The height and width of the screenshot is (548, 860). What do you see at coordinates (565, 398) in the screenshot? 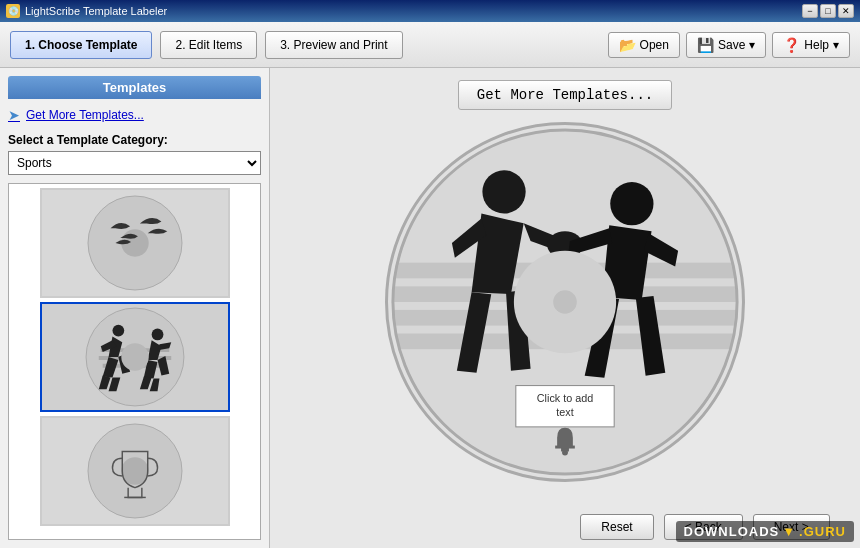
I see `svg-text: Click to add` at bounding box center [565, 398].